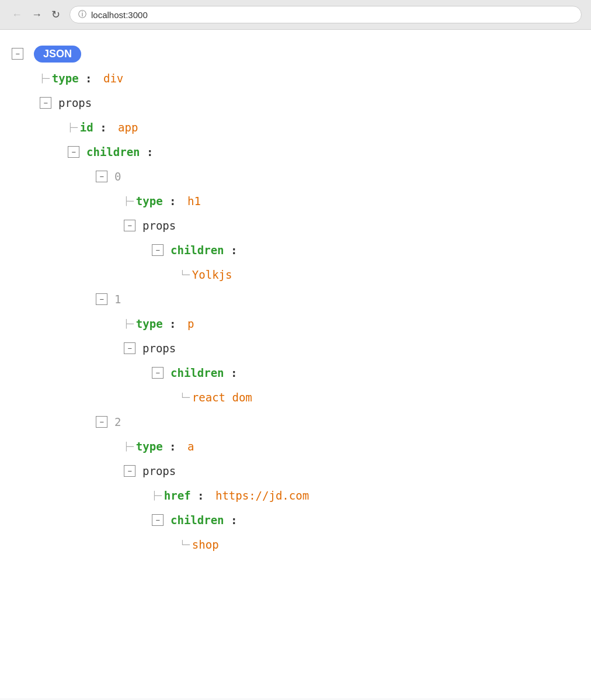 The height and width of the screenshot is (700, 591). I want to click on children-h1-key: children, so click(197, 250).